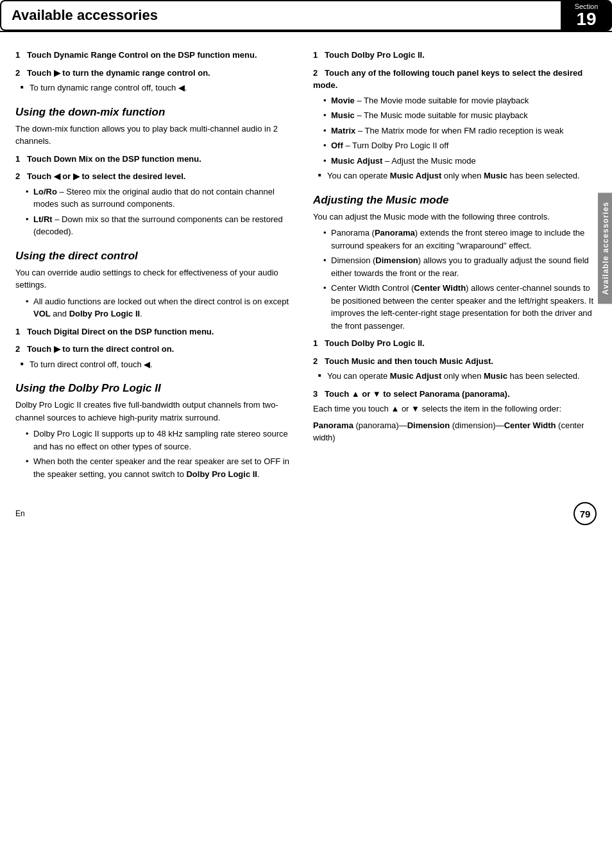 This screenshot has height=868, width=612. Describe the element at coordinates (459, 116) in the screenshot. I see `mode-music: Music – The Music mode suitable for musi…` at that location.